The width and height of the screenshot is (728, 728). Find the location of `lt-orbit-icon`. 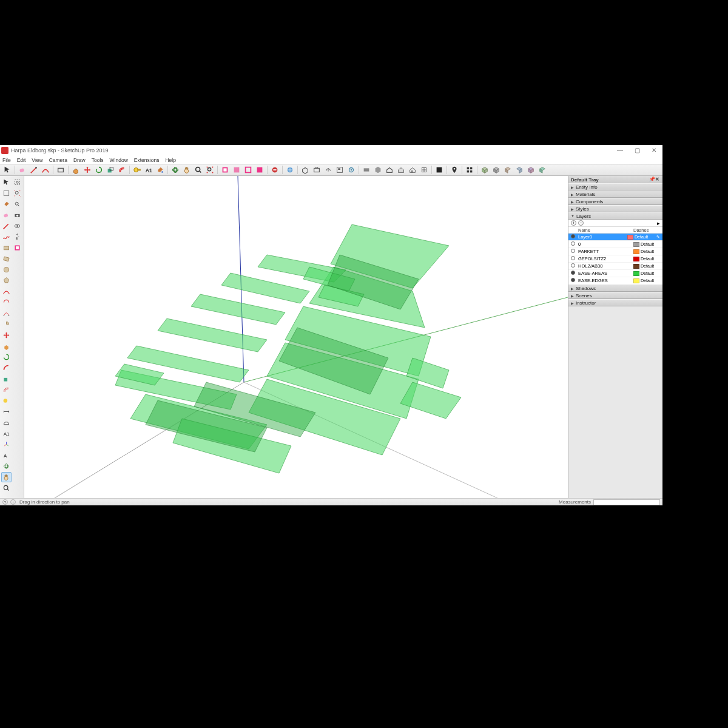

lt-orbit-icon is located at coordinates (6, 466).